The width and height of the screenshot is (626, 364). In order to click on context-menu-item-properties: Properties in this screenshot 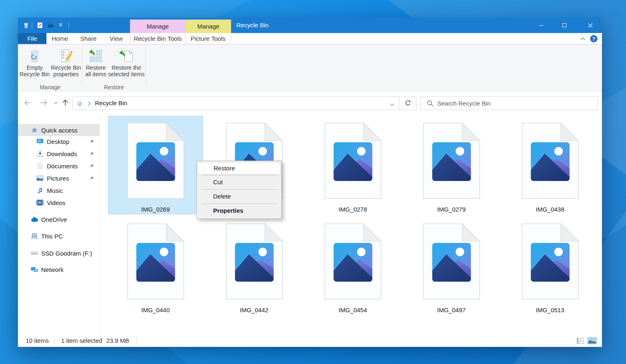, I will do `click(239, 211)`.